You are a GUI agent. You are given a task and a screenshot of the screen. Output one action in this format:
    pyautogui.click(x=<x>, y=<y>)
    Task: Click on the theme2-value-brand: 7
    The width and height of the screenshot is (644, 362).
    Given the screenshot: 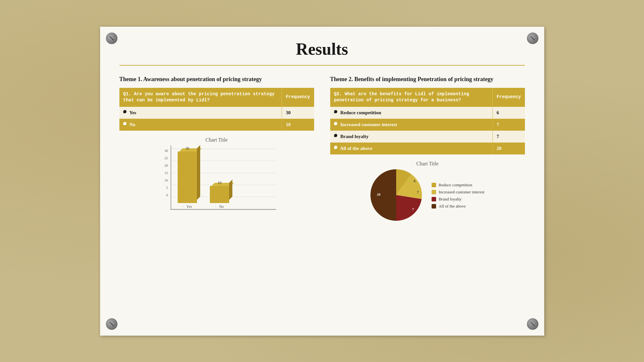 What is the action you would take?
    pyautogui.click(x=509, y=136)
    